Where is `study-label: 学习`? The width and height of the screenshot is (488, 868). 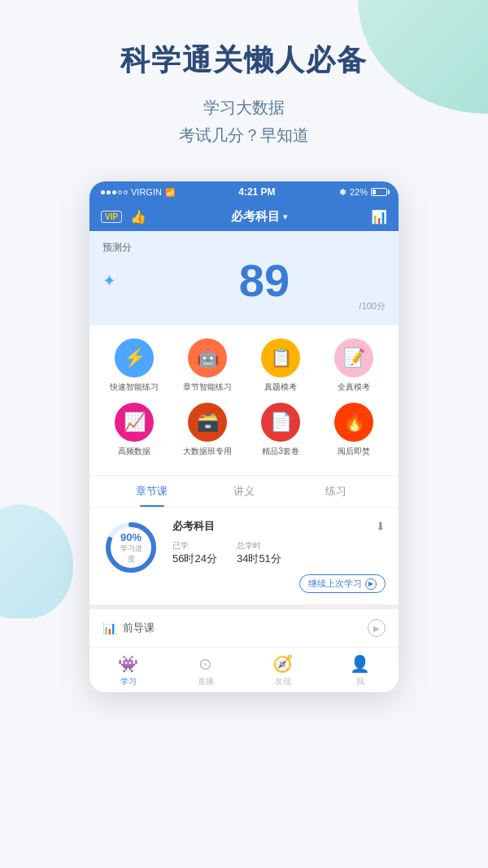 study-label: 学习 is located at coordinates (129, 682).